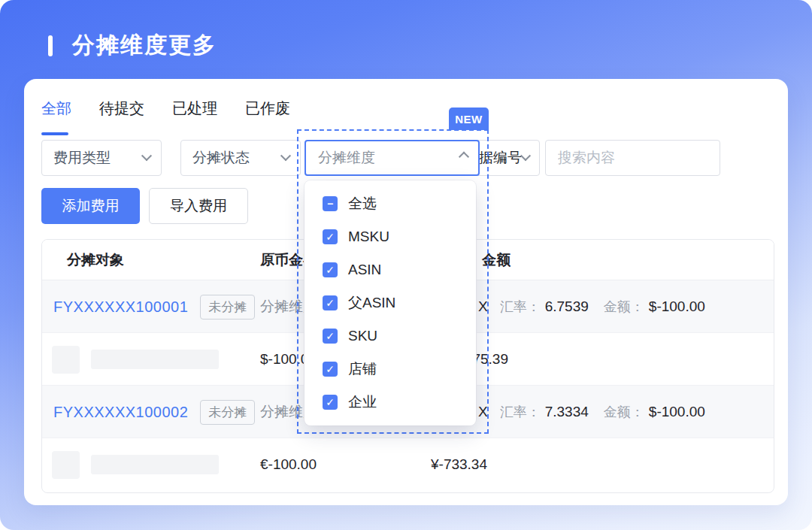  I want to click on converted-amount-cell: ¥-733.34, so click(459, 465).